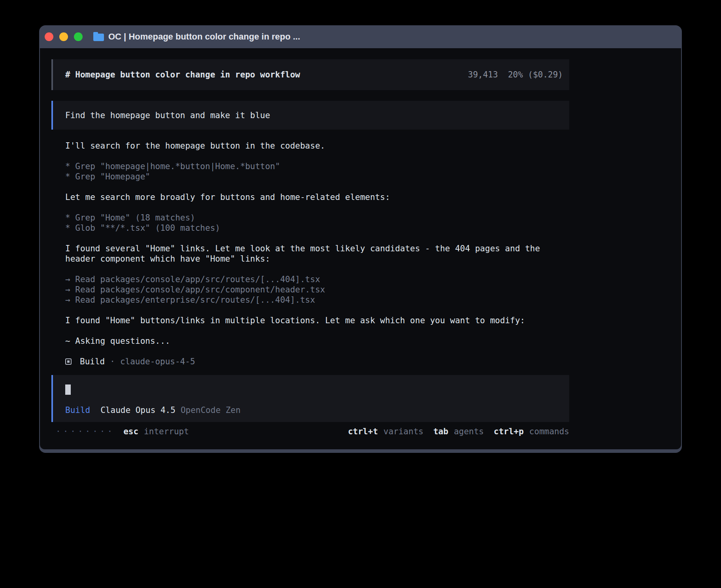 The width and height of the screenshot is (721, 588). What do you see at coordinates (156, 432) in the screenshot?
I see `hint-interrupt: esc interrupt` at bounding box center [156, 432].